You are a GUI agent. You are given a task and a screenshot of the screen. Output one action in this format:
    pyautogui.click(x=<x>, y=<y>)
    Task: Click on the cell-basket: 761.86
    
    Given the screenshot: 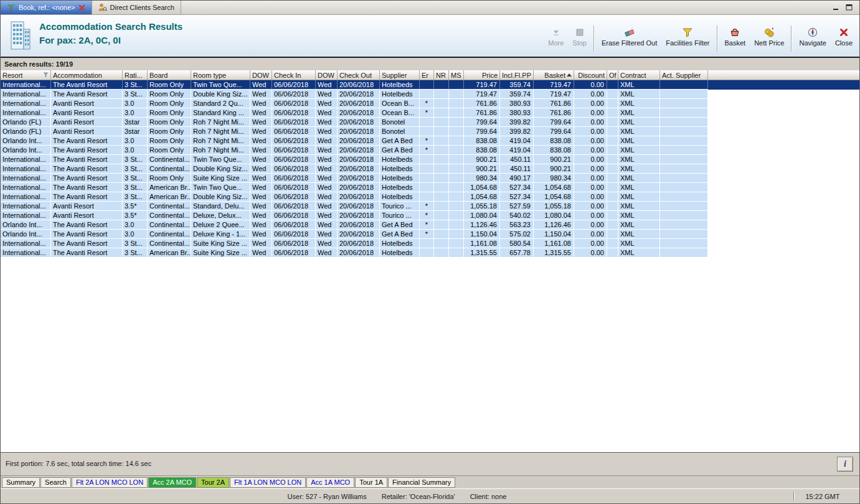 What is the action you would take?
    pyautogui.click(x=554, y=113)
    